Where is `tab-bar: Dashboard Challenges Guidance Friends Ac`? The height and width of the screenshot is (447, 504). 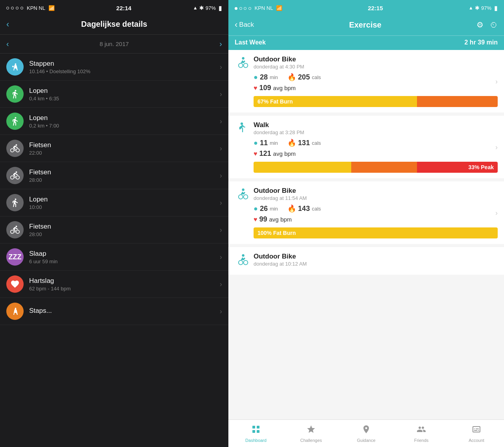 tab-bar: Dashboard Challenges Guidance Friends Ac is located at coordinates (366, 433).